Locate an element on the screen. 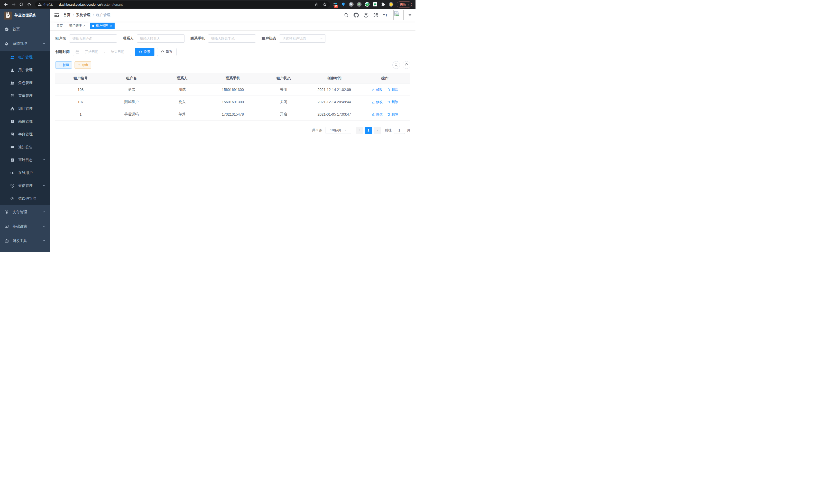 This screenshot has width=831, height=504. goto-page-input is located at coordinates (399, 130).